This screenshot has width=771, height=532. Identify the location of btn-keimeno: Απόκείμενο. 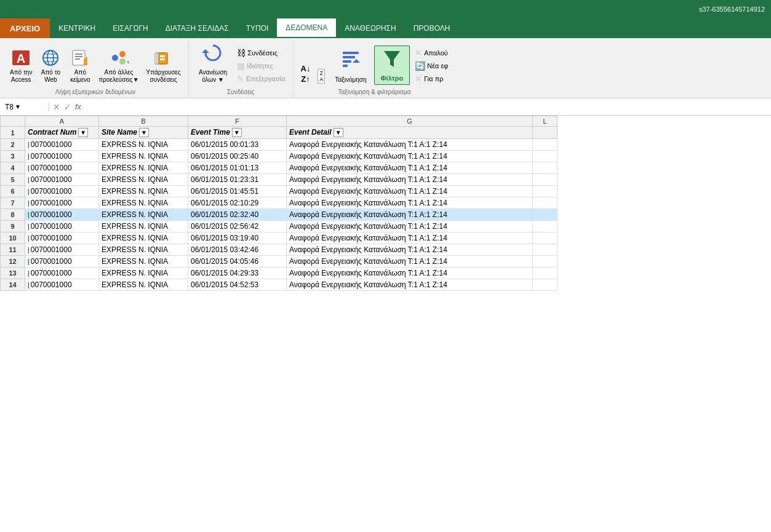
(80, 66).